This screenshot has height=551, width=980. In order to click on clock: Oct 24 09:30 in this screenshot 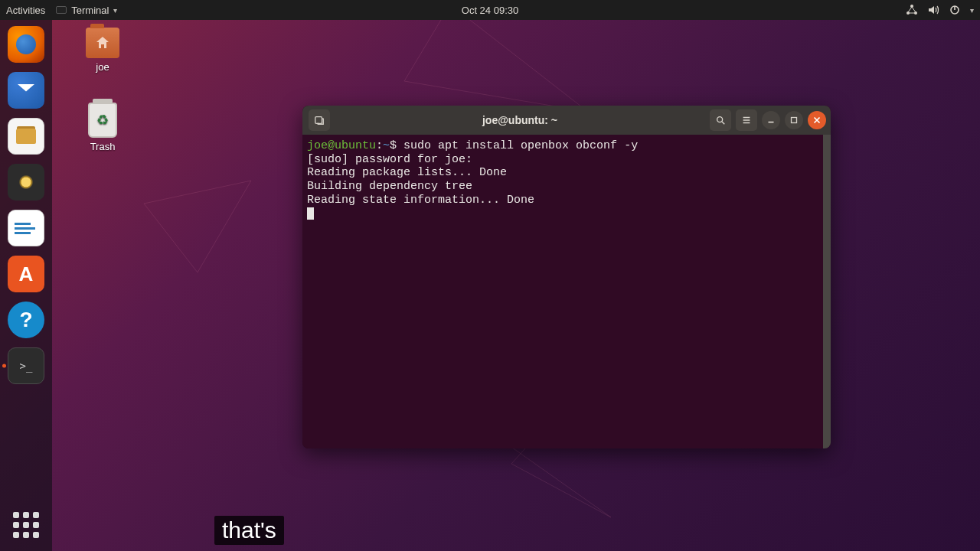, I will do `click(490, 11)`.